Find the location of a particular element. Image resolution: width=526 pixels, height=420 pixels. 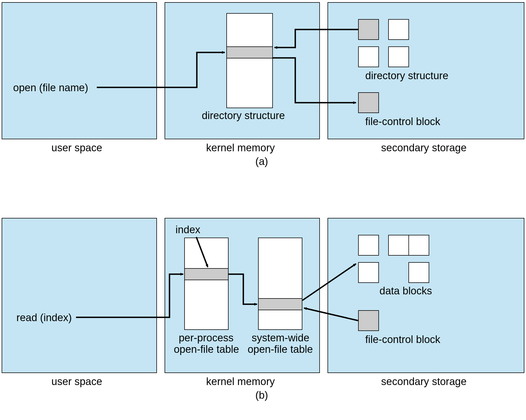

a-sec-dir-block-w1 is located at coordinates (399, 29).